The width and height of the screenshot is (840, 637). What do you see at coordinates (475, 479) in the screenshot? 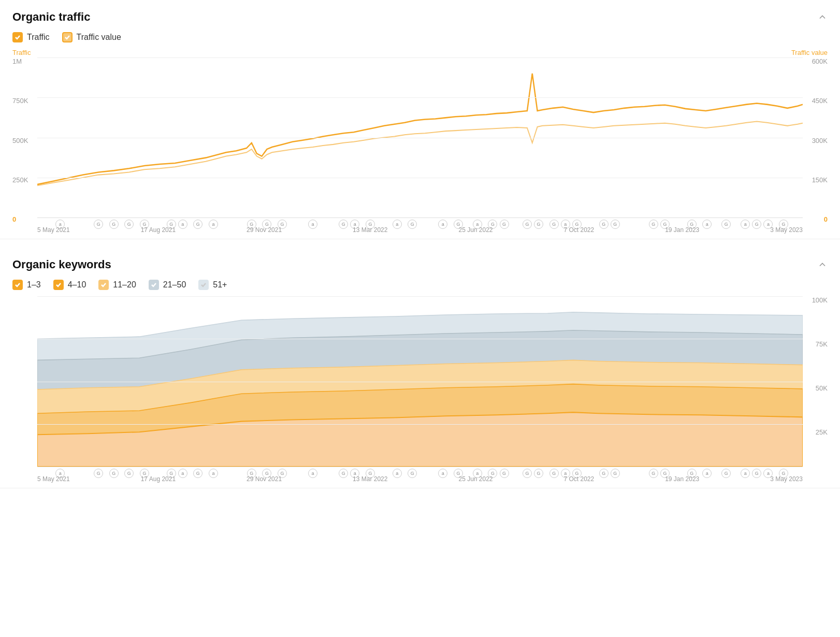
I see `kw-x-label-4: 25 Jun 2022` at bounding box center [475, 479].